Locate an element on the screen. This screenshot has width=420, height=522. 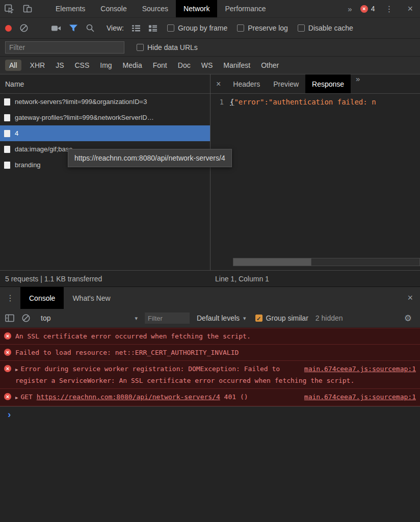
type-filter-all: All is located at coordinates (13, 65).